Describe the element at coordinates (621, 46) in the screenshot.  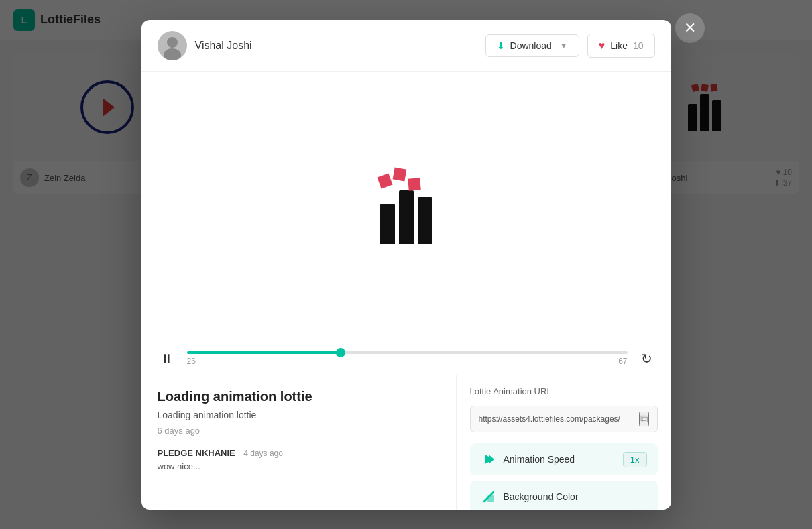
I see `like-button: ♥ Like 10` at that location.